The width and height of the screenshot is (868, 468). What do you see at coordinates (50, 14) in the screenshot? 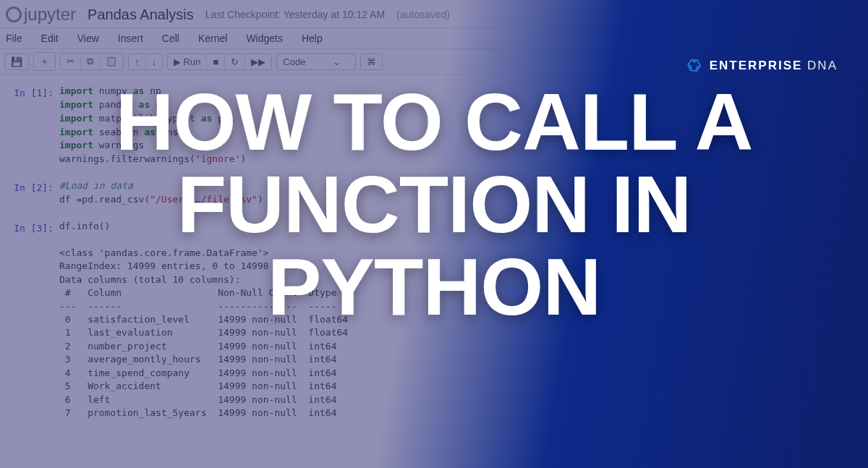
I see `jupyter-logo-text: jupyter` at bounding box center [50, 14].